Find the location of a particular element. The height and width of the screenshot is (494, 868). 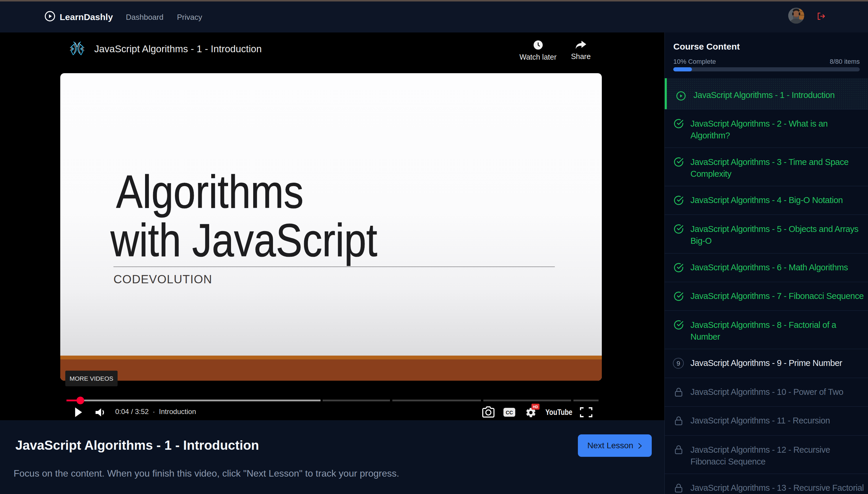

svg-text: HD is located at coordinates (536, 407).